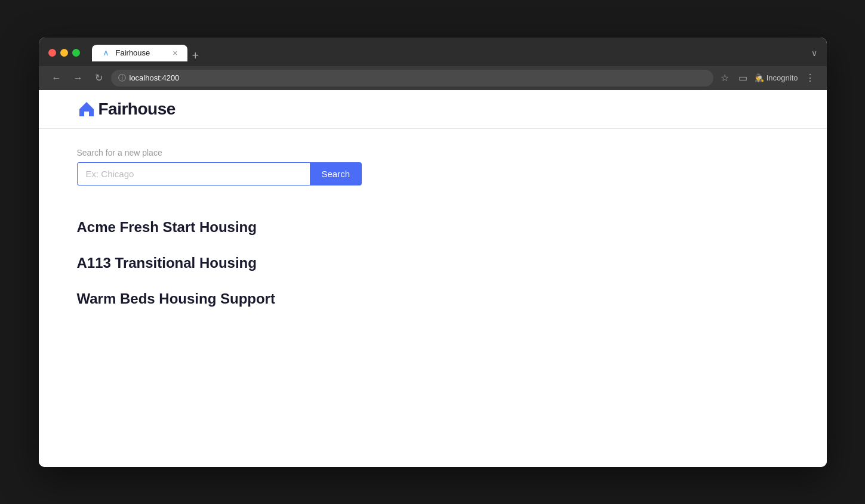 This screenshot has width=865, height=504. Describe the element at coordinates (127, 109) in the screenshot. I see `logo: Fairhouse` at that location.